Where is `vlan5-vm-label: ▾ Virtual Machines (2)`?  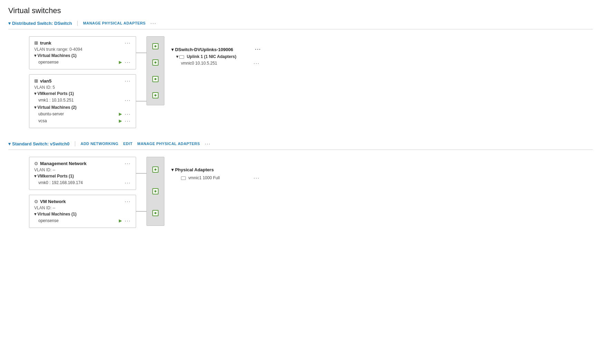
vlan5-vm-label: ▾ Virtual Machines (2) is located at coordinates (83, 107).